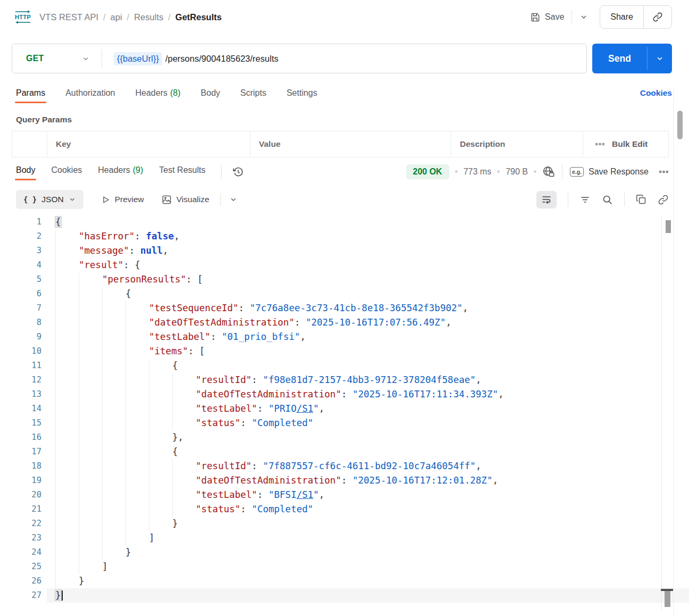  Describe the element at coordinates (584, 17) in the screenshot. I see `save-options-chevron` at that location.